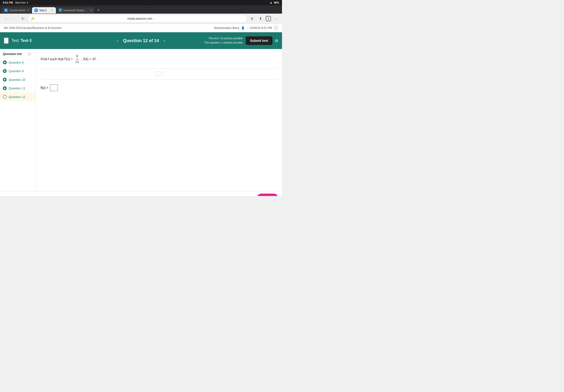  What do you see at coordinates (261, 28) in the screenshot?
I see `datetime: 12/04/24 6:51 PM` at bounding box center [261, 28].